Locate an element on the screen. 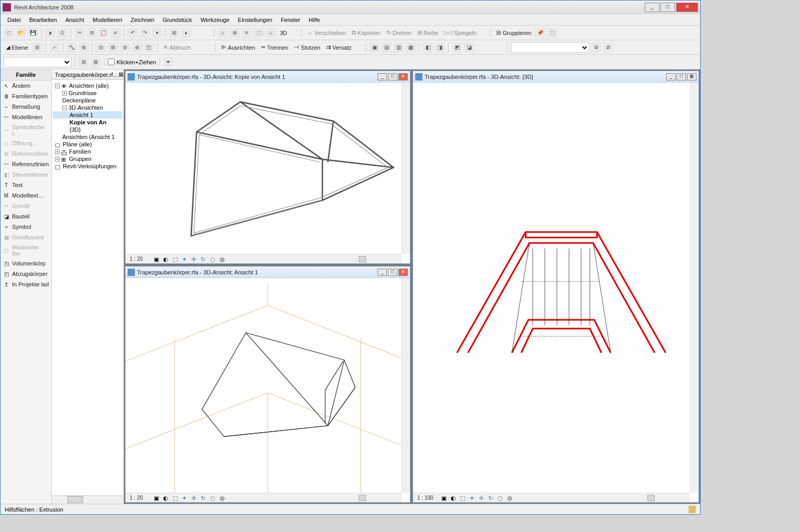  ebene-button: ◢ Ebene is located at coordinates (17, 47).